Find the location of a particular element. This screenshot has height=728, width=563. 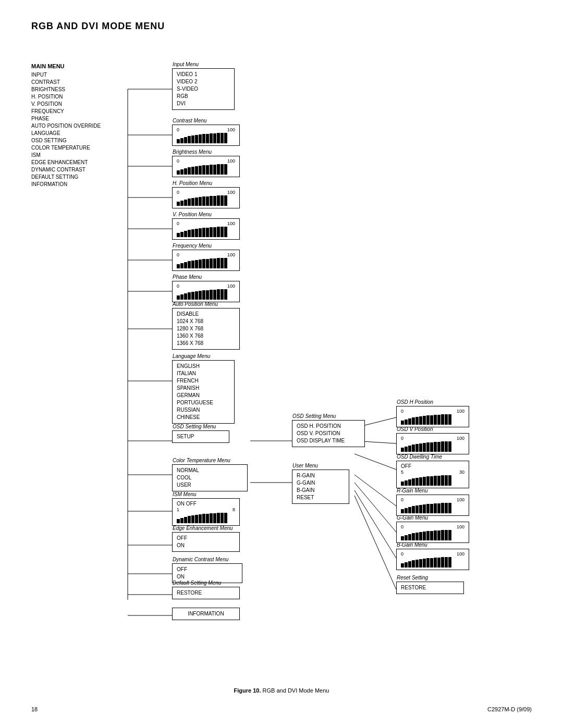

g-gain-slider-title: G-Gain Menu is located at coordinates (412, 518).